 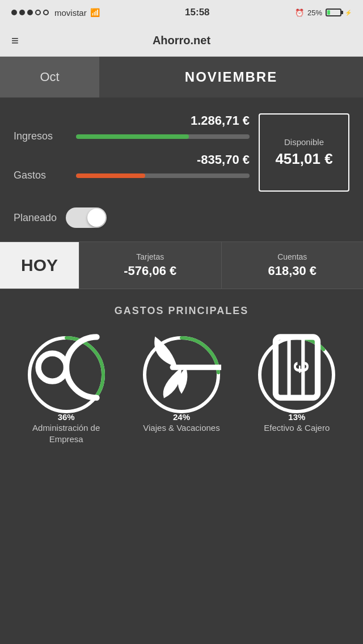 What do you see at coordinates (182, 375) in the screenshot?
I see `circle-inner-viajes: 24%` at bounding box center [182, 375].